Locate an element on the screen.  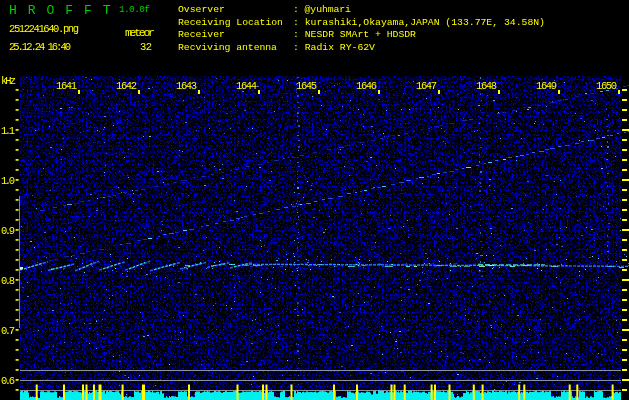
svg-text:: @yuhmari: : @yuhmari is located at coordinates (322, 10).